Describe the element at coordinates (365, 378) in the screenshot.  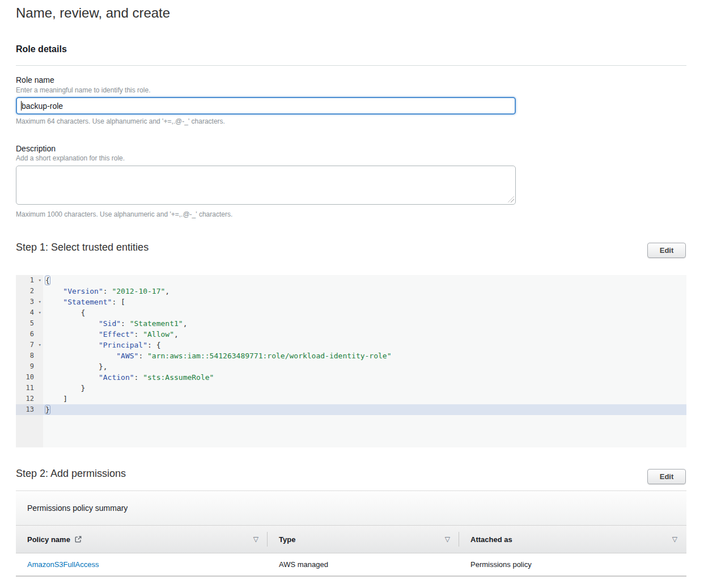
I see `editor-code-line: "Action": "sts:AssumeRole"` at that location.